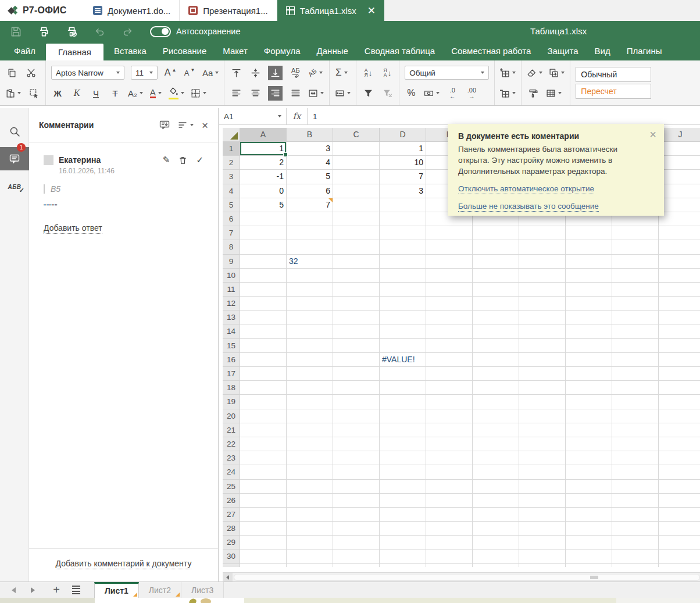  I want to click on cell-C7, so click(356, 233).